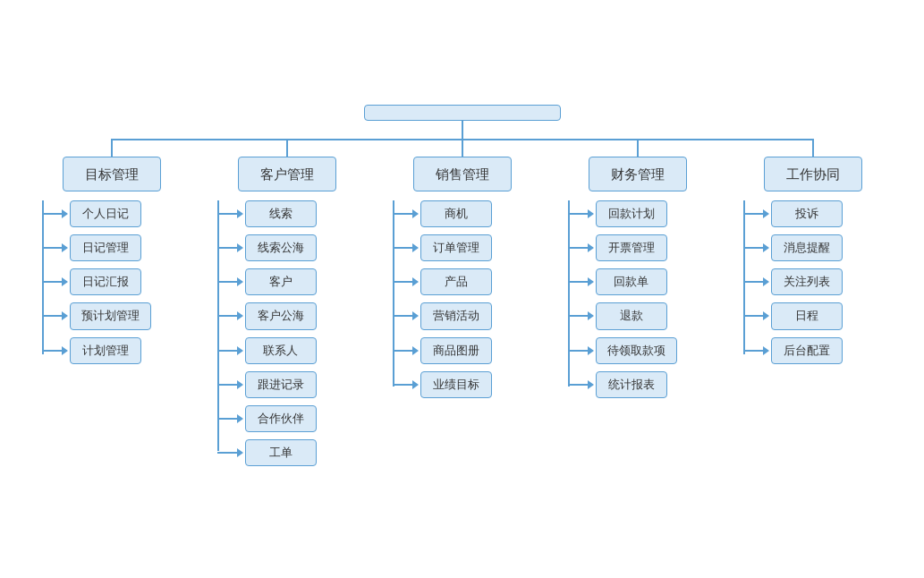 The width and height of the screenshot is (924, 578). Describe the element at coordinates (813, 255) in the screenshot. I see `col-work: 工作协同投诉消息提醒关注列表日程后台配置` at that location.